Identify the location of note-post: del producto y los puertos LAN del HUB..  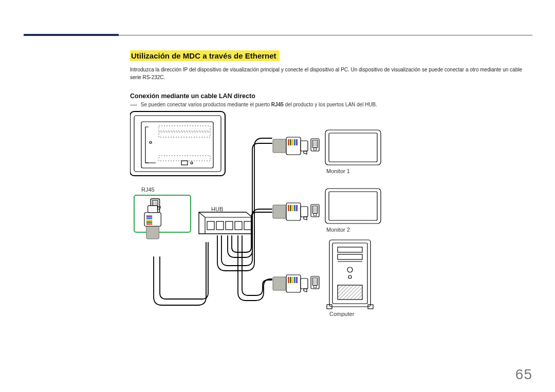
(330, 105).